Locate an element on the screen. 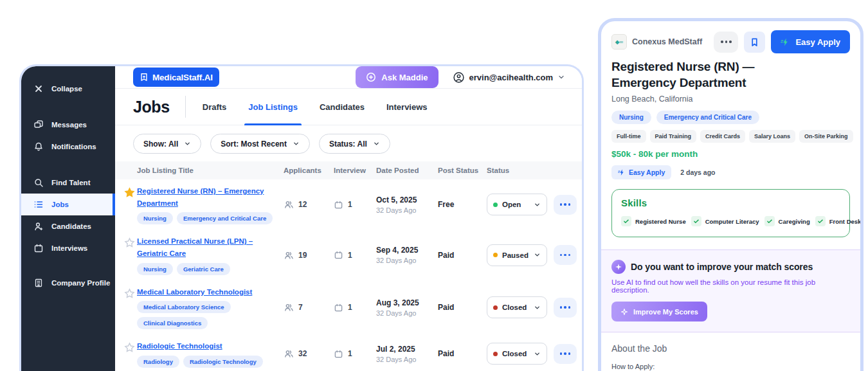 The height and width of the screenshot is (371, 868). company-logo: ◆═ is located at coordinates (619, 42).